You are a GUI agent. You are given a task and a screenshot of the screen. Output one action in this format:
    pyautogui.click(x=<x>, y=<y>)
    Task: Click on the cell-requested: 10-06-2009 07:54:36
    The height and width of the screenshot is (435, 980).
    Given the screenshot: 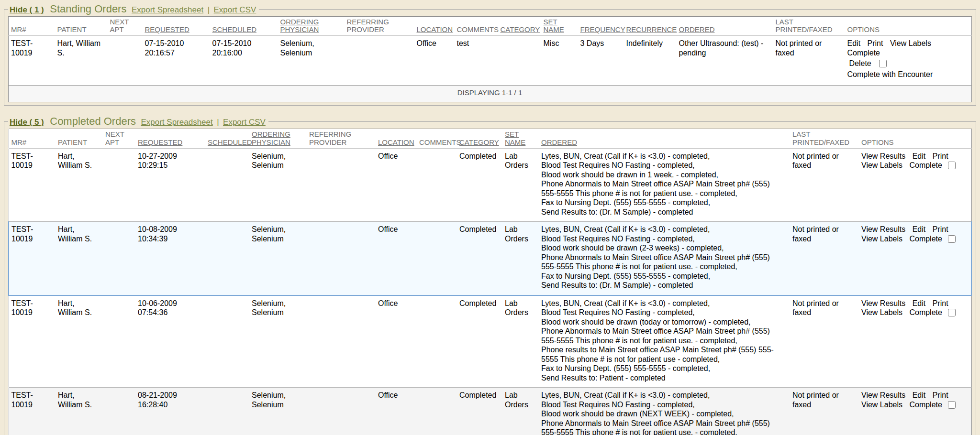 What is the action you would take?
    pyautogui.click(x=170, y=341)
    